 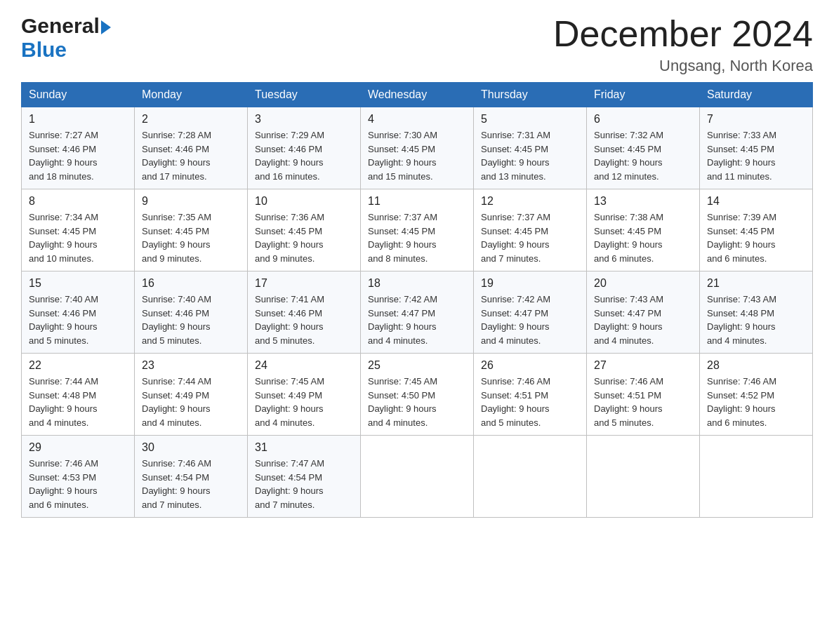 What do you see at coordinates (683, 34) in the screenshot?
I see `month-title: December 2024` at bounding box center [683, 34].